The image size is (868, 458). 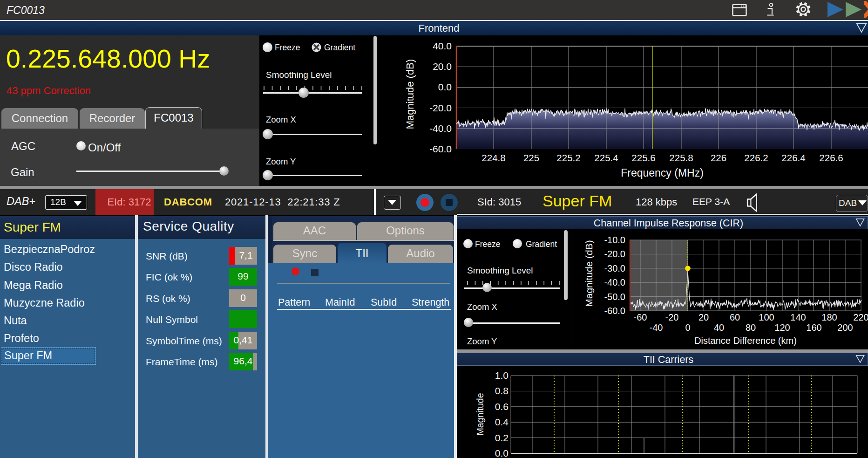 What do you see at coordinates (568, 157) in the screenshot?
I see `svg-text: 225.2` at bounding box center [568, 157].